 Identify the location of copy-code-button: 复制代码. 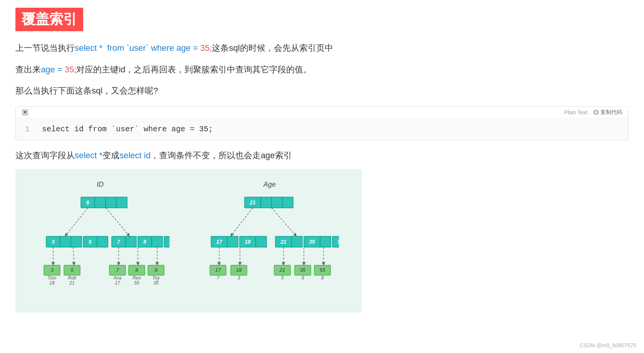
(608, 112).